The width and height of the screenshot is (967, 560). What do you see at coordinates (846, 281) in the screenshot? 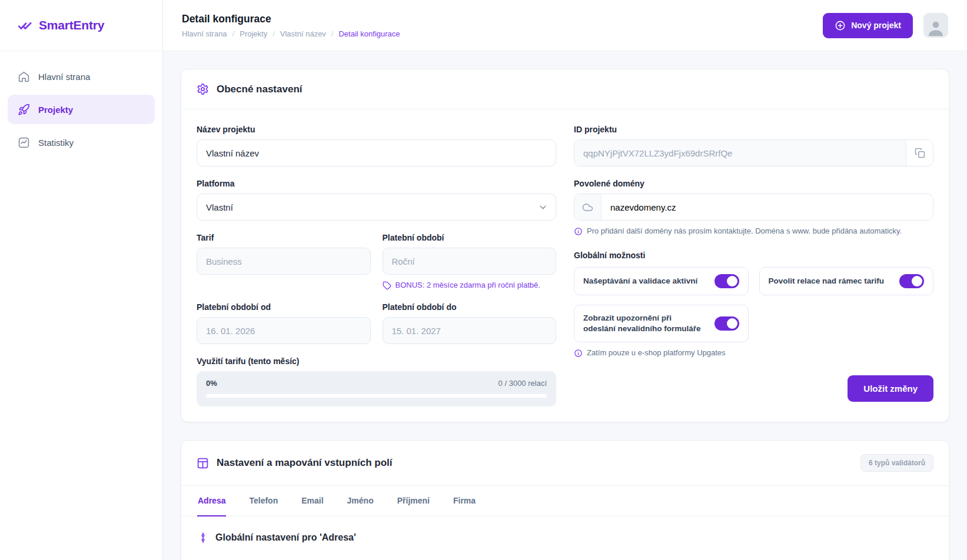
I see `toggle-card-over-tariff: Povolit relace nad rámec tarifu` at bounding box center [846, 281].